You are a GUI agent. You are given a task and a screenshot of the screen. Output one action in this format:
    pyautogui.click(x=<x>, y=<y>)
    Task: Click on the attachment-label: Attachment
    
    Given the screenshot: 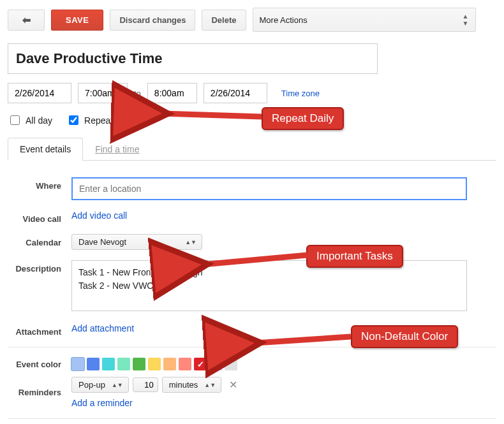 What is the action you would take?
    pyautogui.click(x=40, y=330)
    